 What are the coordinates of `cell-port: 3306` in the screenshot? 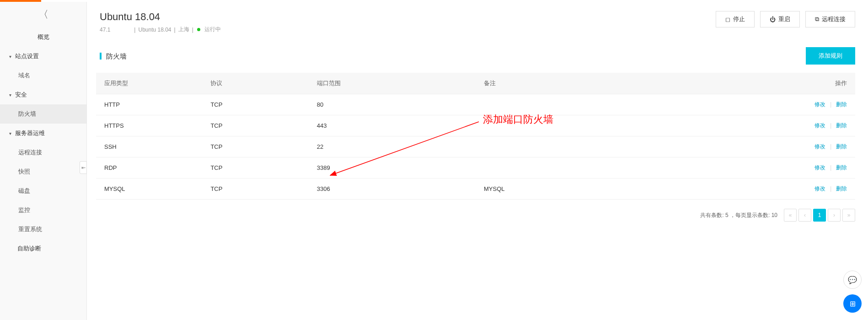 It's located at (392, 189).